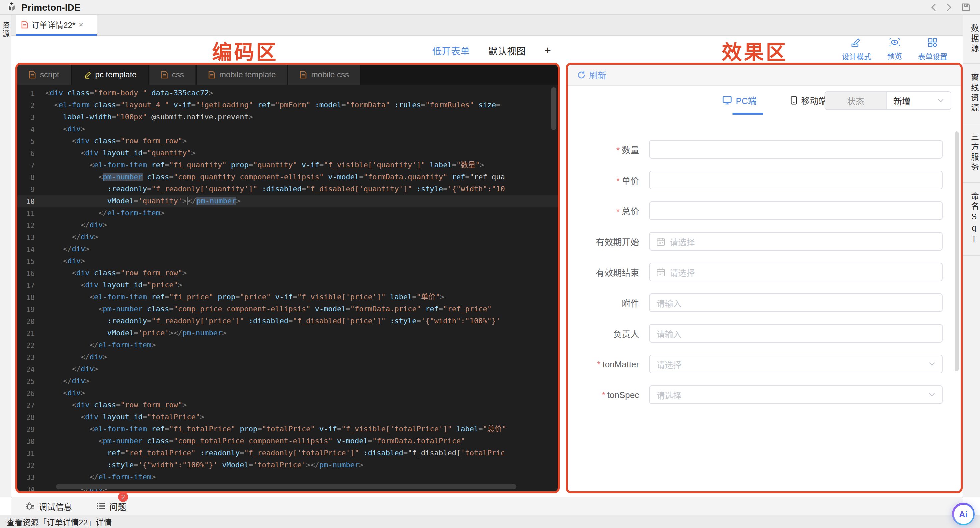  What do you see at coordinates (972, 94) in the screenshot?
I see `sidebar-item: 离线资源` at bounding box center [972, 94].